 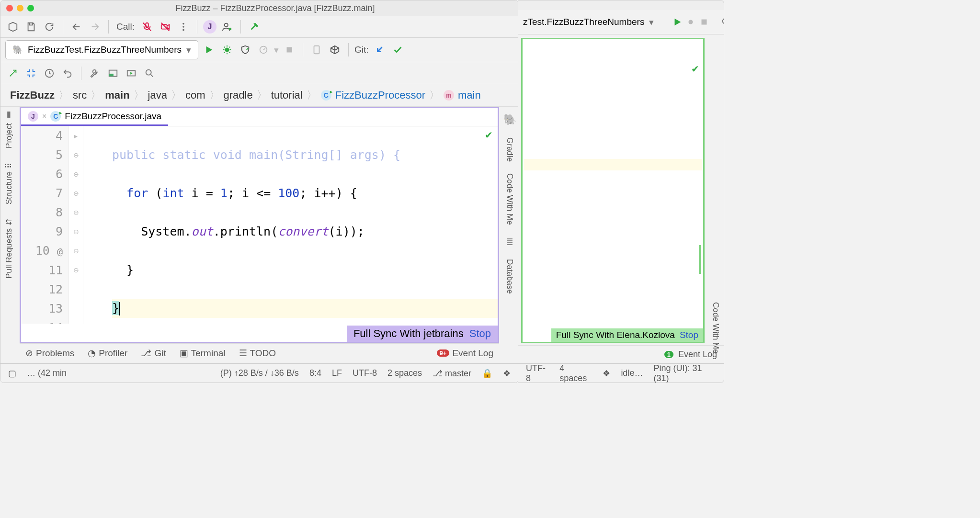 What do you see at coordinates (380, 95) in the screenshot?
I see `bc-class: FizzBuzzProcessor` at bounding box center [380, 95].